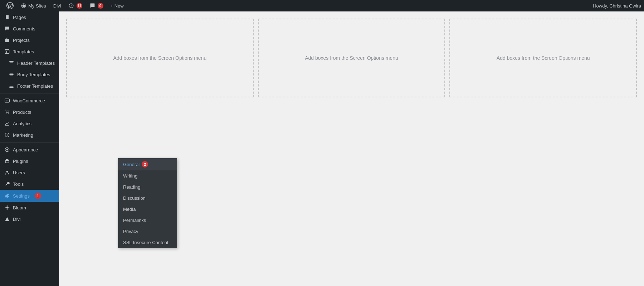 The image size is (644, 286). I want to click on updates-button: 11, so click(75, 6).